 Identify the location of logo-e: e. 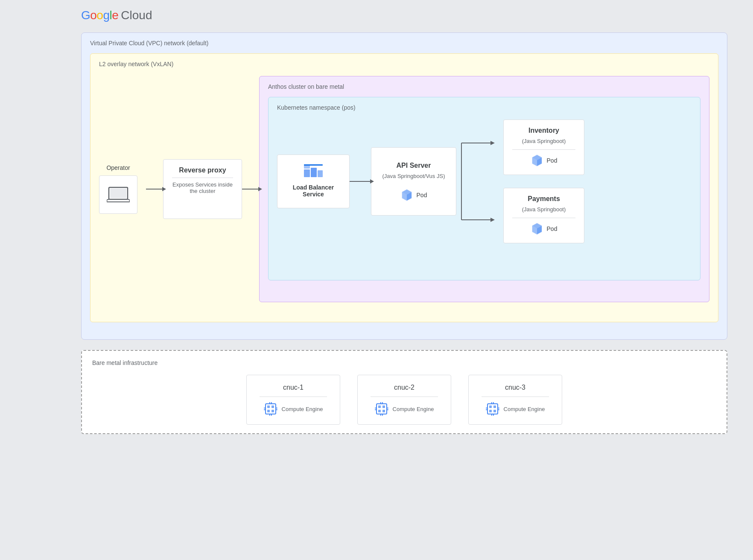
(115, 15).